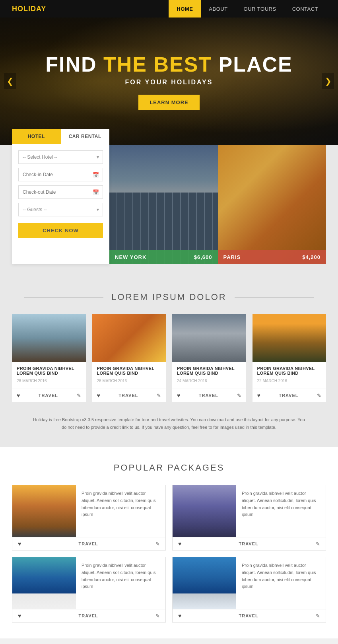 This screenshot has height=644, width=338. Describe the element at coordinates (29, 9) in the screenshot. I see `brand: HOLIDAY` at that location.